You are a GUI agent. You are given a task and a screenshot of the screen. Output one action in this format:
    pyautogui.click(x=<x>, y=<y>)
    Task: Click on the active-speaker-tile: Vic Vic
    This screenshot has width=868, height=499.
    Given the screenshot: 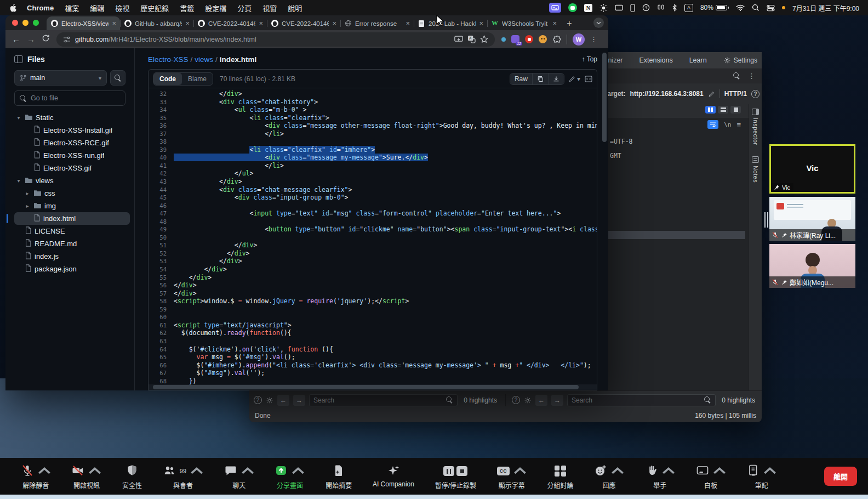 What is the action you would take?
    pyautogui.click(x=812, y=169)
    